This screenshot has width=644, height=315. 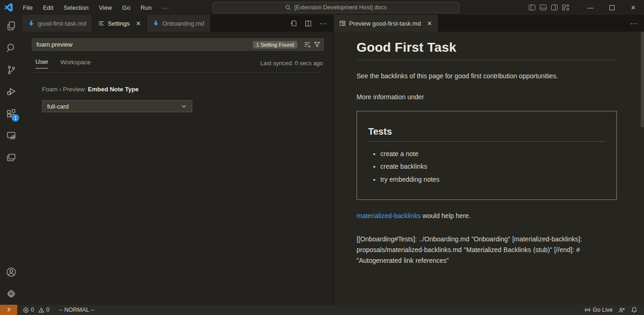 I want to click on vim-mode-label: -- NORMAL --, so click(x=77, y=310).